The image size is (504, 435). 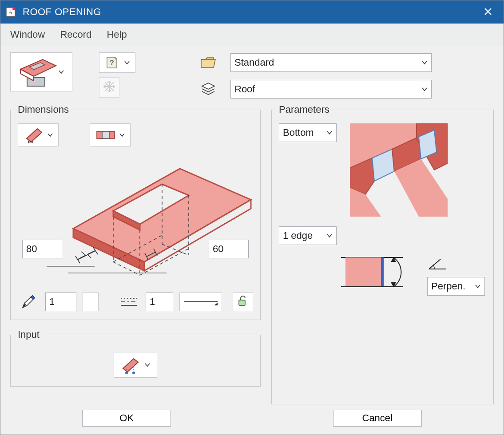 I want to click on help-library-dropdown: ?, so click(x=117, y=63).